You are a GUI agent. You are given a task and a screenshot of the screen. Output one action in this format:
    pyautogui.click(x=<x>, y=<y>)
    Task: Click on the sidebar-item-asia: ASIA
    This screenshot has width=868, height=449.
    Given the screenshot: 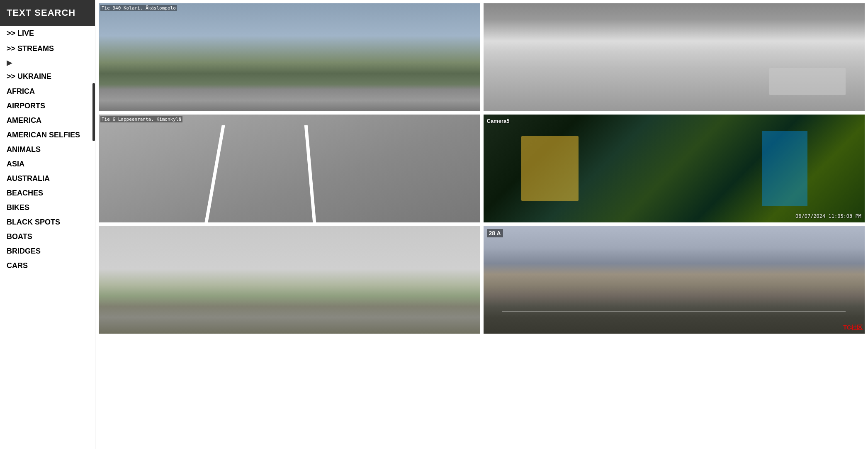 What is the action you would take?
    pyautogui.click(x=47, y=164)
    